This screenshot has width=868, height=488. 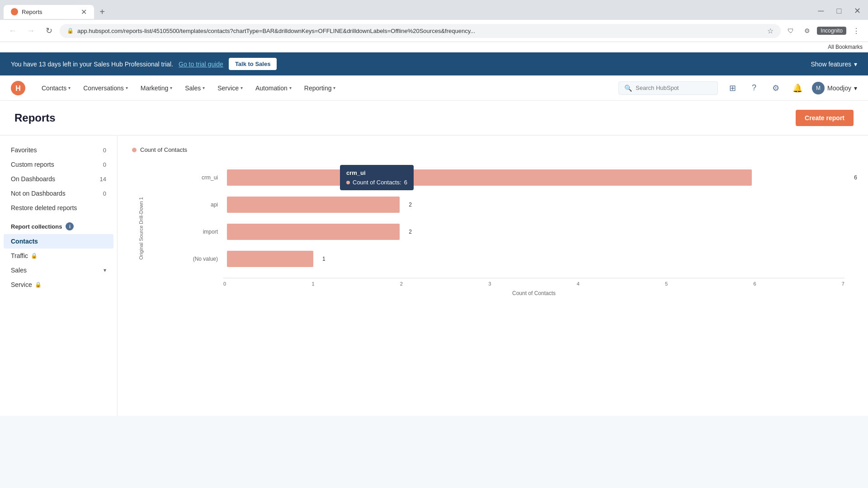 What do you see at coordinates (434, 47) in the screenshot?
I see `bookmarks-bar: All Bookmarks` at bounding box center [434, 47].